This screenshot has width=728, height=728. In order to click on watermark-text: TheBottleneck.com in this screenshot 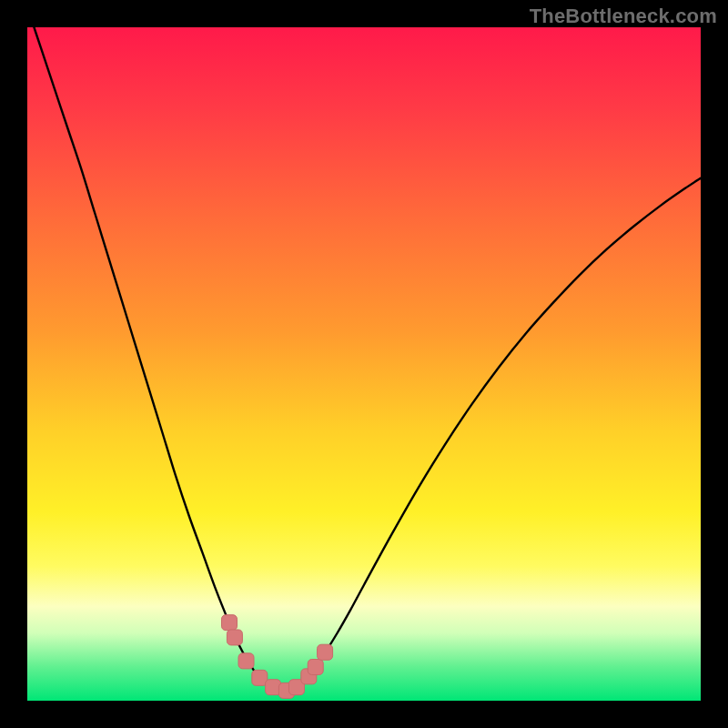, I will do `click(623, 16)`.